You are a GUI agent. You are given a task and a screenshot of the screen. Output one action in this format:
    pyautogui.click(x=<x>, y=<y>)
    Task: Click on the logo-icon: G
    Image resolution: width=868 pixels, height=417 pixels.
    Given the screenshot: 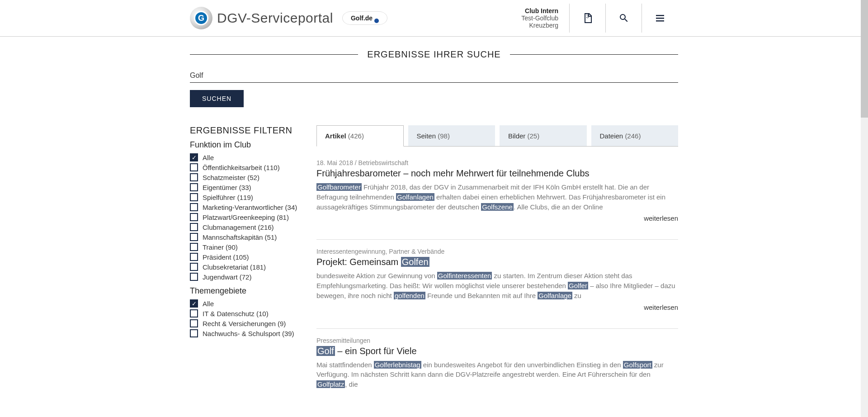 What is the action you would take?
    pyautogui.click(x=201, y=18)
    